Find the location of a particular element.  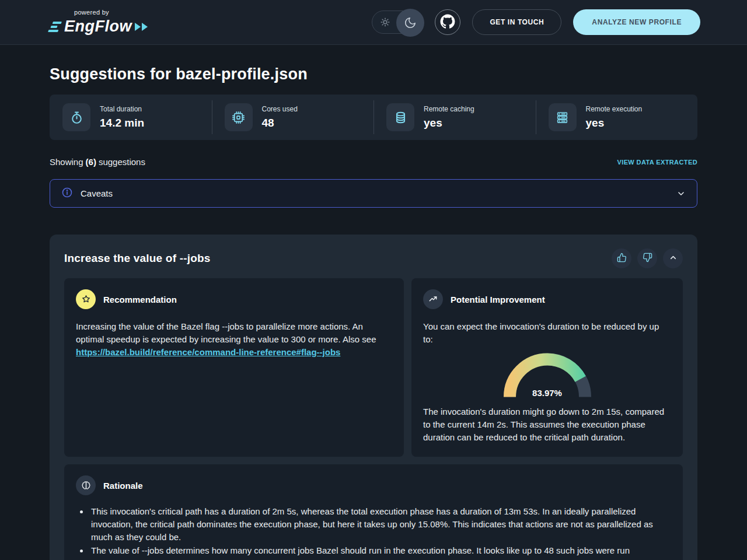

stat-remote-execution: Remote execution yes is located at coordinates (617, 117).